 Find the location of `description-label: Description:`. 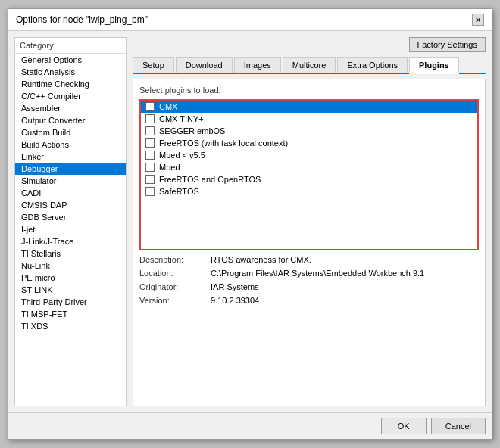

description-label: Description: is located at coordinates (173, 260).